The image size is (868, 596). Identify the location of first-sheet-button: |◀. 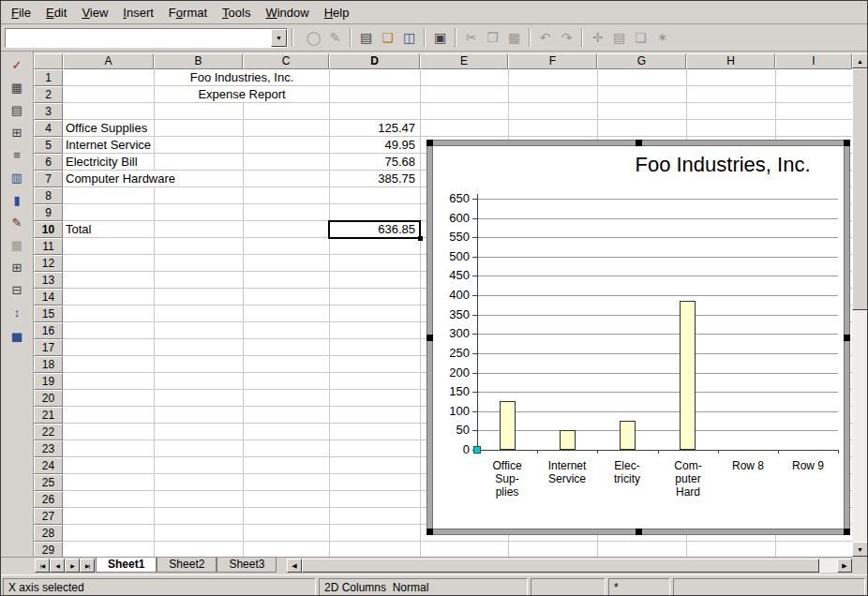
(42, 566).